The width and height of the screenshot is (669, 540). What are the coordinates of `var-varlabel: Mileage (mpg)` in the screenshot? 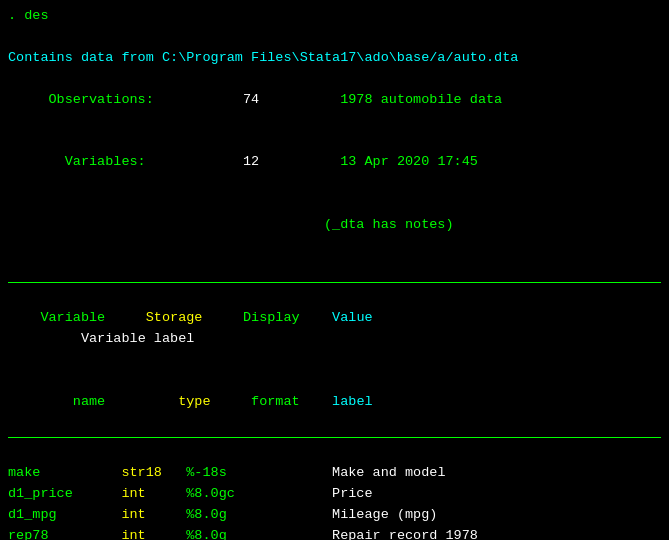 It's located at (380, 514).